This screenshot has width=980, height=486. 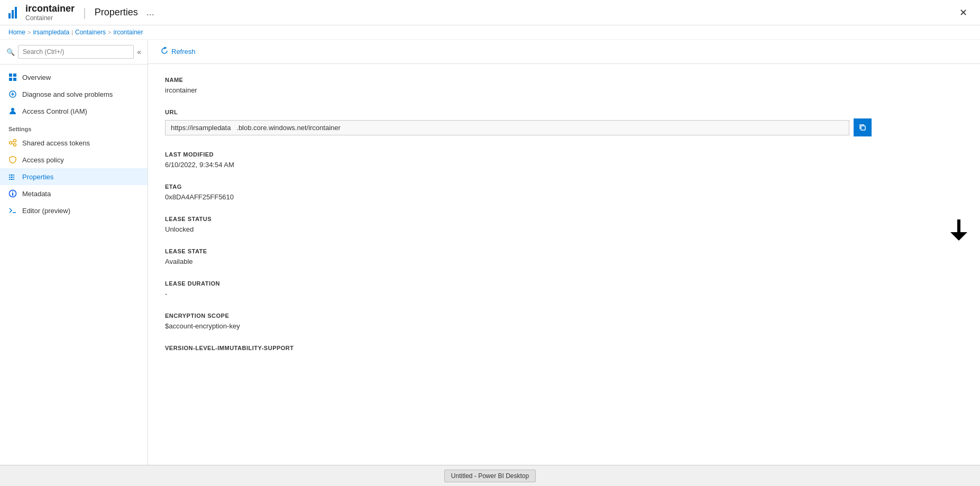 What do you see at coordinates (490, 33) in the screenshot?
I see `breadcrumb: Home > irsampledata | Containers > ircon…` at bounding box center [490, 33].